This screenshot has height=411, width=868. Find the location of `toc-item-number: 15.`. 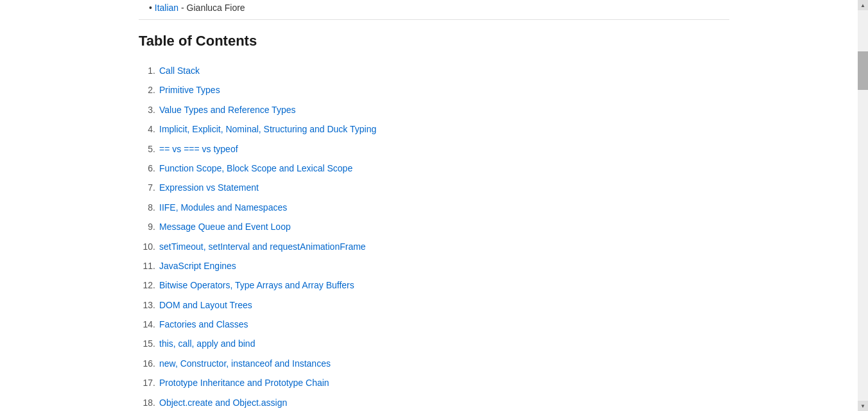

toc-item-number: 15. is located at coordinates (149, 344).